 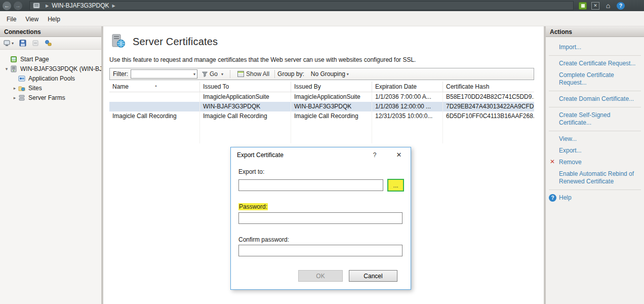 What do you see at coordinates (51, 88) in the screenshot?
I see `tree-item-sites: ▸ Sites` at bounding box center [51, 88].